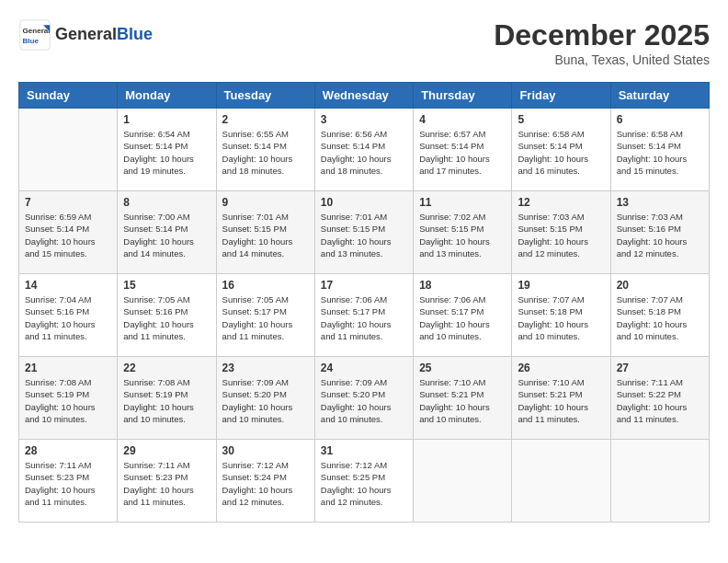 Image resolution: width=728 pixels, height=563 pixels. What do you see at coordinates (364, 481) in the screenshot?
I see `day-cell-31: 31Sunrise: 7:12 AMSunset: 5:25 PMDayligh…` at bounding box center [364, 481].